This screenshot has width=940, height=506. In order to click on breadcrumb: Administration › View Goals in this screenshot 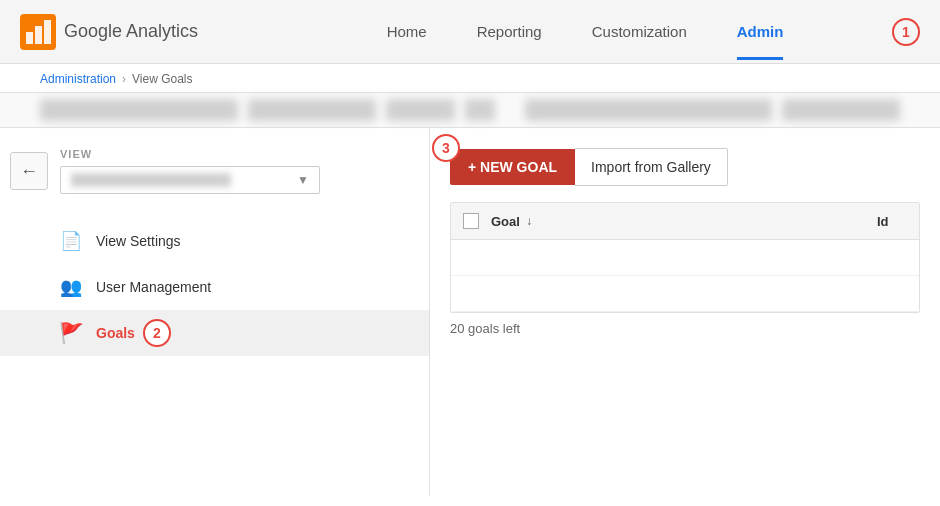, I will do `click(470, 78)`.